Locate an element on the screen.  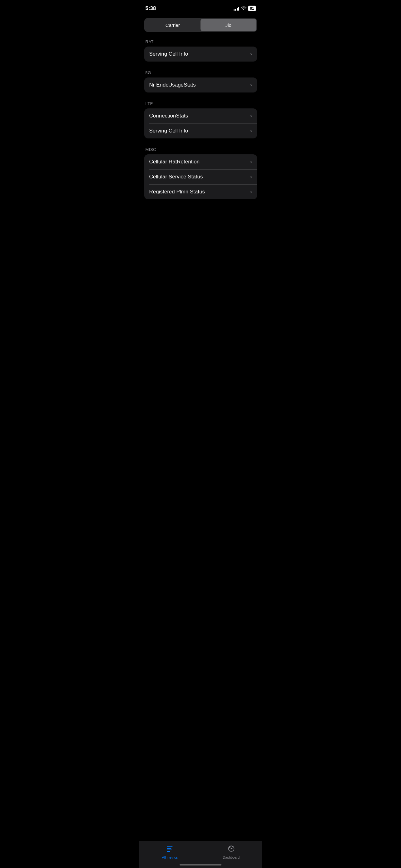
list-misc: Cellular RatRetention › Cellular Service… is located at coordinates (201, 177).